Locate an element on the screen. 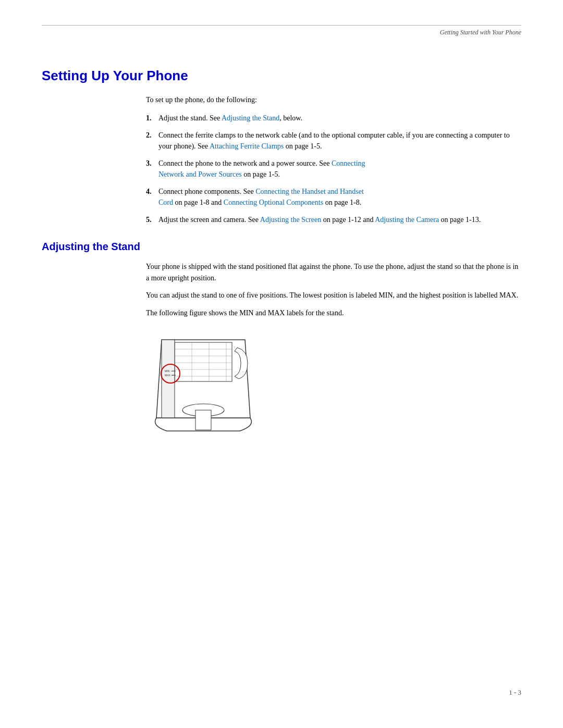 The width and height of the screenshot is (563, 728). step-number: 4. is located at coordinates (152, 197).